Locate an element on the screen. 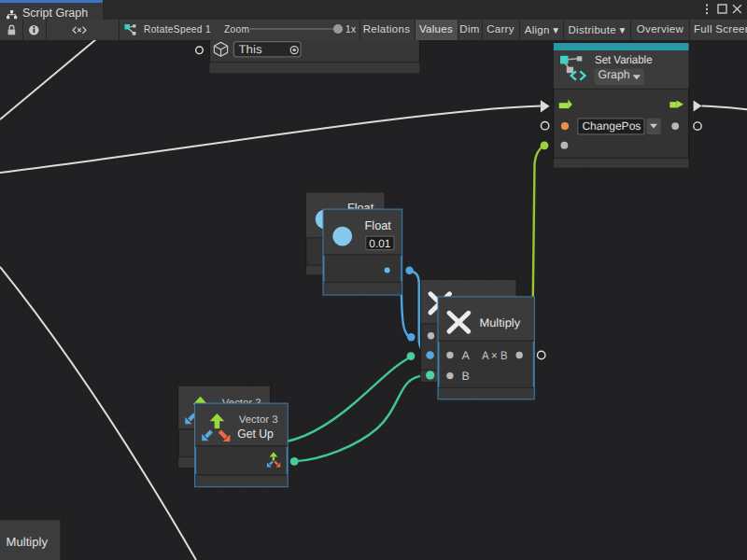 The width and height of the screenshot is (747, 560). svg-text: Graph is located at coordinates (614, 75).